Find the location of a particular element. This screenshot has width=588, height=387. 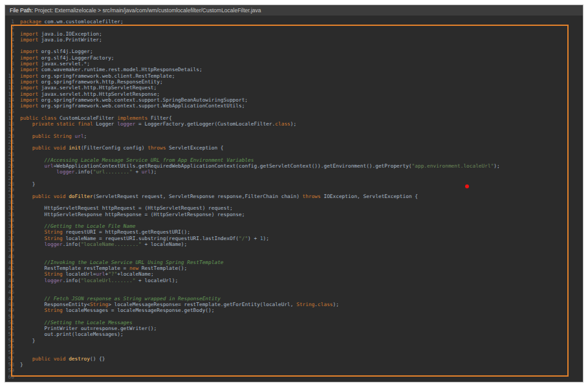

line-number: 40 is located at coordinates (10, 256).